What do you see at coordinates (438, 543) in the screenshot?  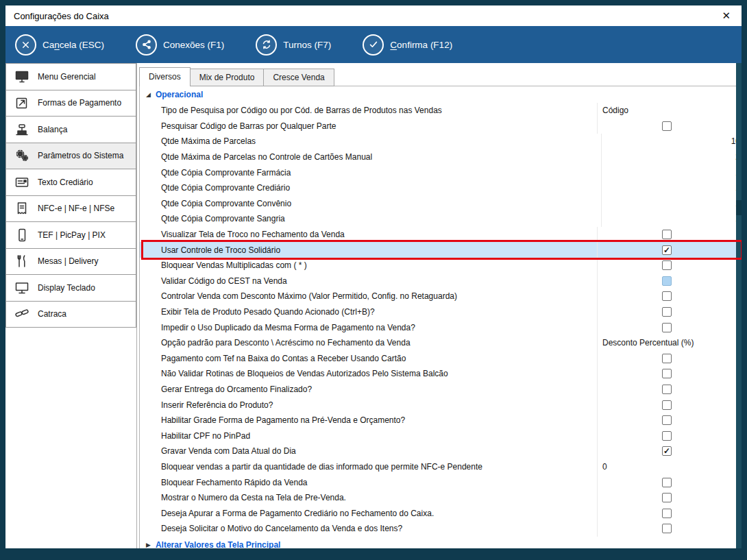 I see `group-alterar-valores: ▶ Alterar Valores da Tela Principal` at bounding box center [438, 543].